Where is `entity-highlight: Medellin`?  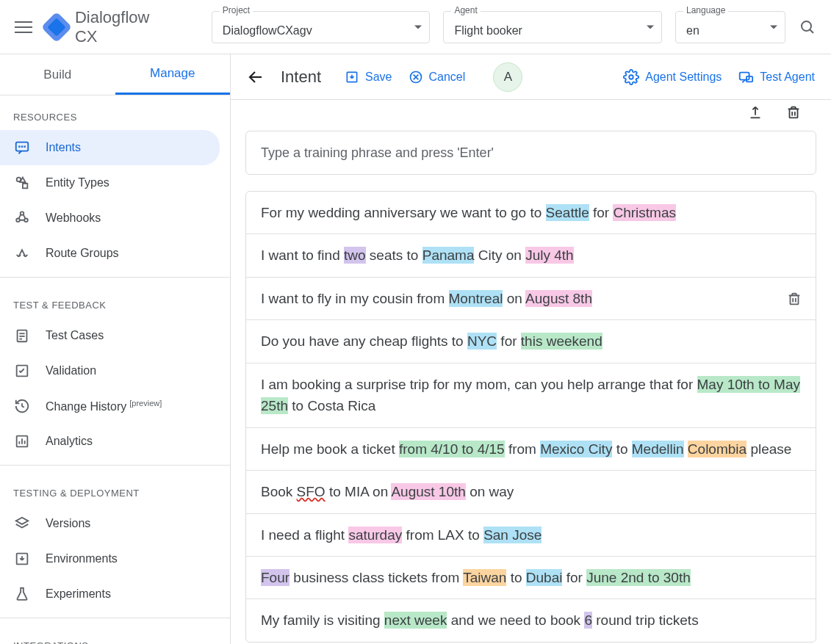 entity-highlight: Medellin is located at coordinates (658, 449).